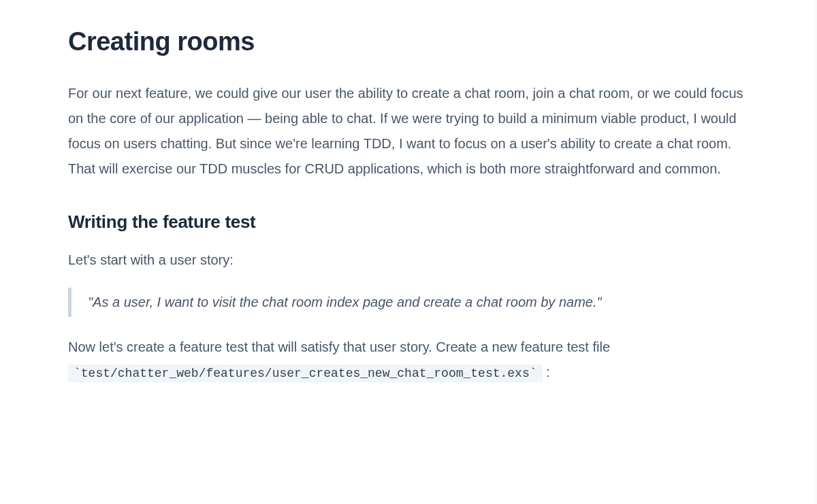 The width and height of the screenshot is (817, 504). I want to click on section-intro-text: Let's start with a user story:, so click(408, 260).